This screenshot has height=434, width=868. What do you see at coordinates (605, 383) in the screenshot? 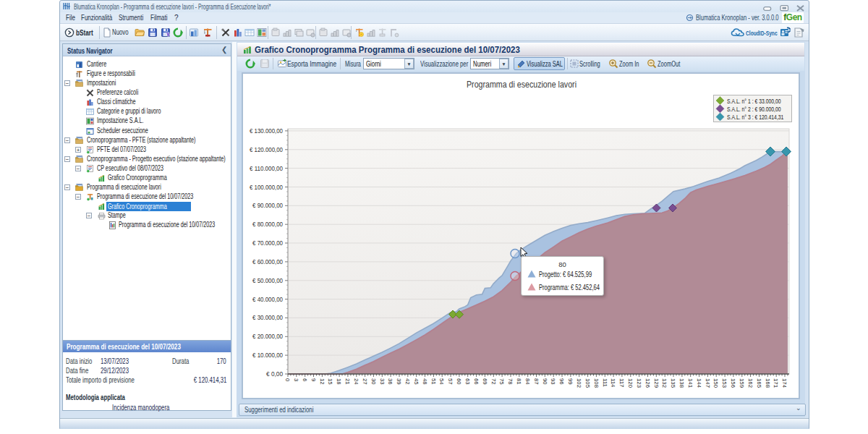
I see `svg-text: 111` at bounding box center [605, 383].